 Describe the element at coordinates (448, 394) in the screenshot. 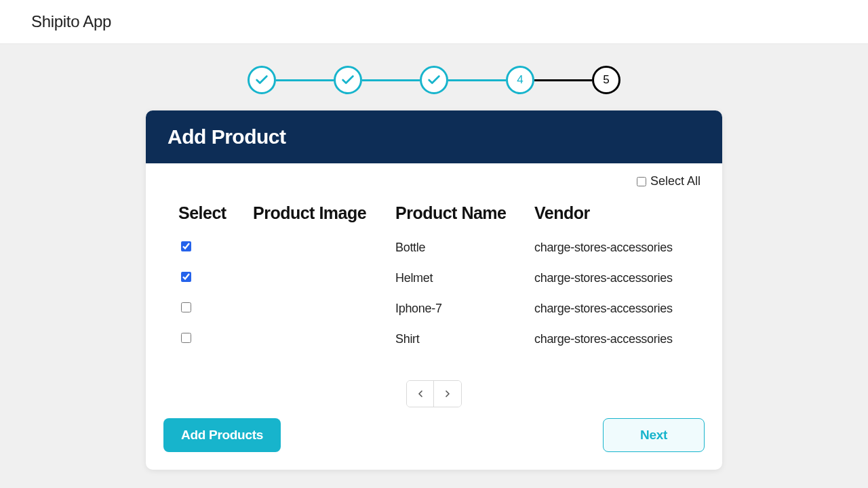

I see `next-page-button` at that location.